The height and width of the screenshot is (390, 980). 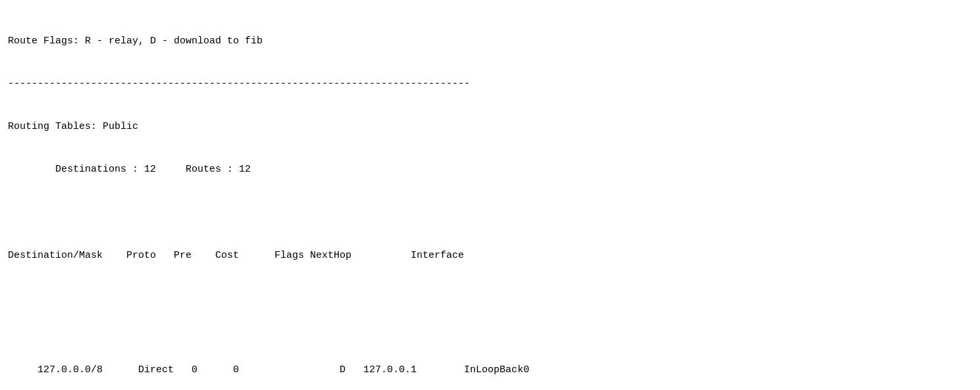 I want to click on route-row-1: 127.0.0.0/8 Direct 0 0 D 127.0.0.1 InLoo…, so click(x=490, y=370).